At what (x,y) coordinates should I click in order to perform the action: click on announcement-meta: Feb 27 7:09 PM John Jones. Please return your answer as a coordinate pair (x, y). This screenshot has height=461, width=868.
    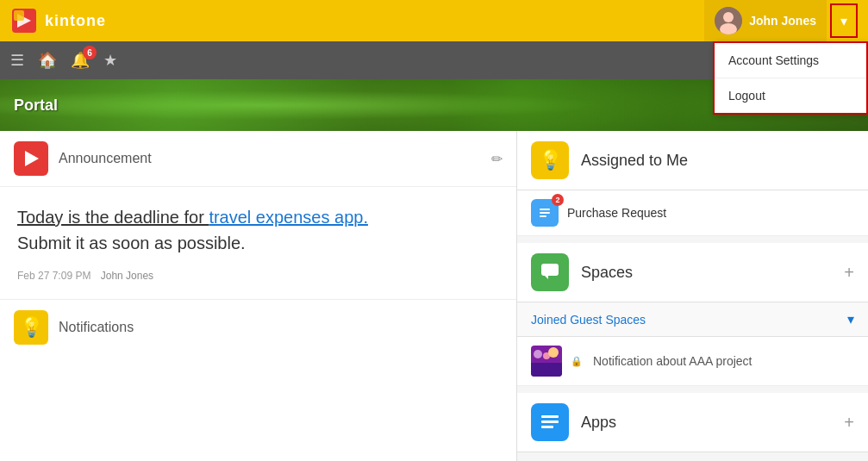
    Looking at the image, I should click on (259, 276).